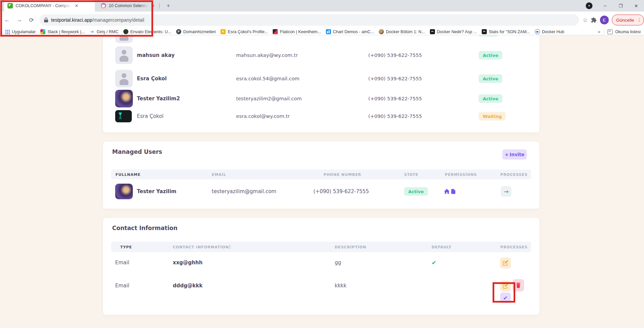 This screenshot has width=644, height=328. Describe the element at coordinates (514, 247) in the screenshot. I see `column-header: PROCESSES` at that location.